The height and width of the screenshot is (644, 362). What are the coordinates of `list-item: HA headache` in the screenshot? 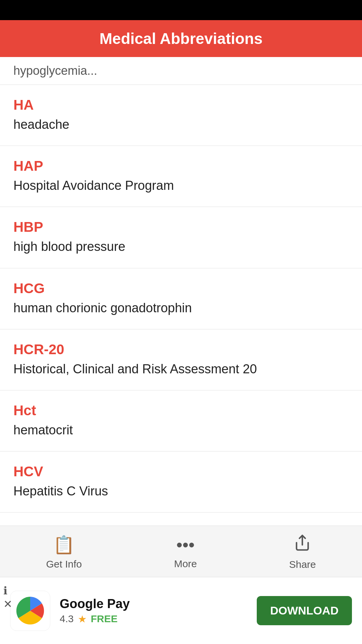 It's located at (181, 115).